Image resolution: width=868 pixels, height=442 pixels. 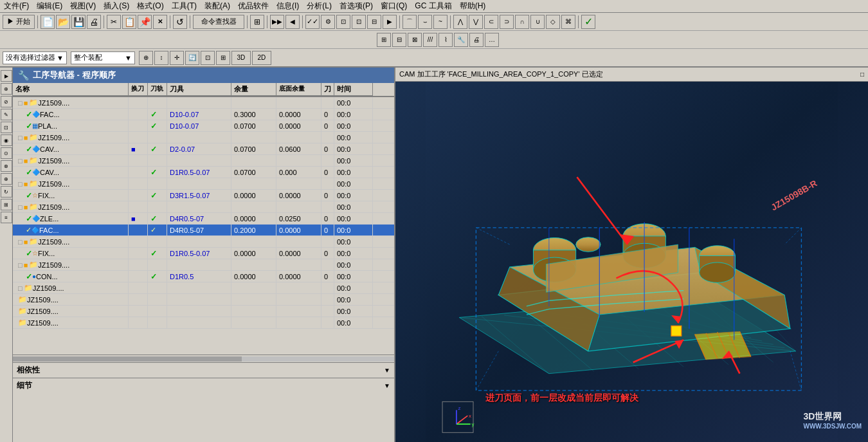 I want to click on menu-window: 窗口(Q), so click(x=393, y=6).